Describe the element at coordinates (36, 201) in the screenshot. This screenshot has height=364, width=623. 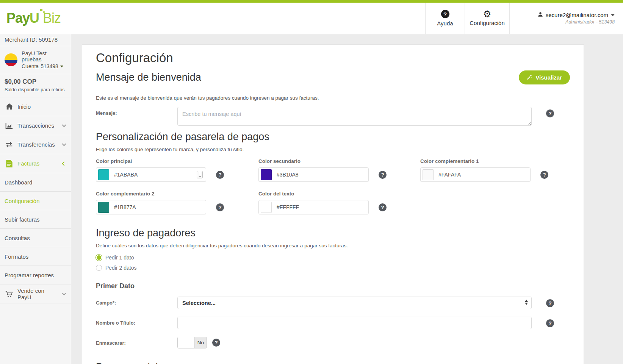
I see `sidebar-item-configuracion: Configuración` at that location.